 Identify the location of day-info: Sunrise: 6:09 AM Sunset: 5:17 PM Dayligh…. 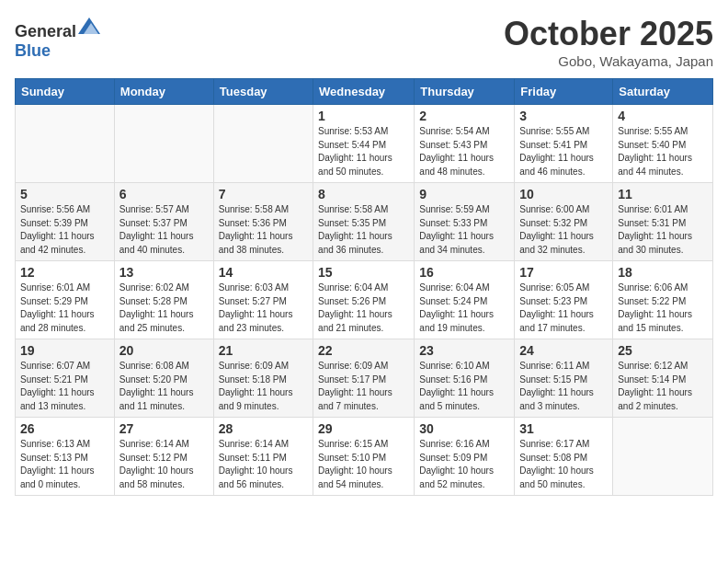
(364, 386).